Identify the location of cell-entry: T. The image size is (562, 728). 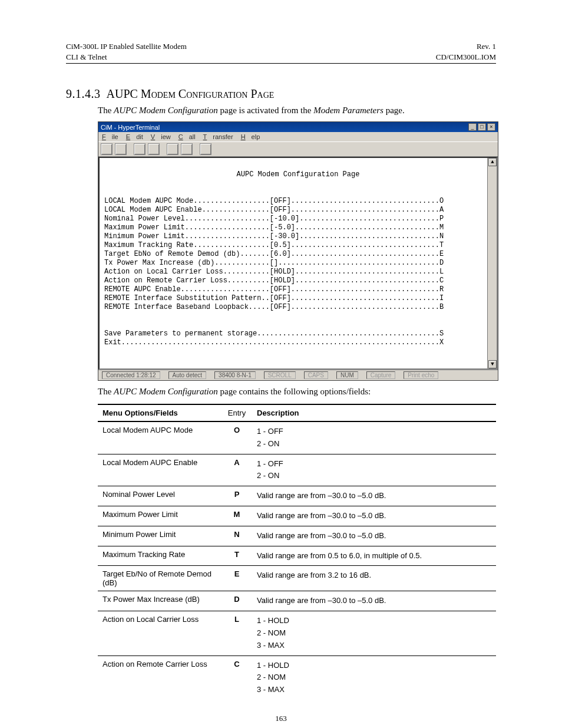
(237, 556).